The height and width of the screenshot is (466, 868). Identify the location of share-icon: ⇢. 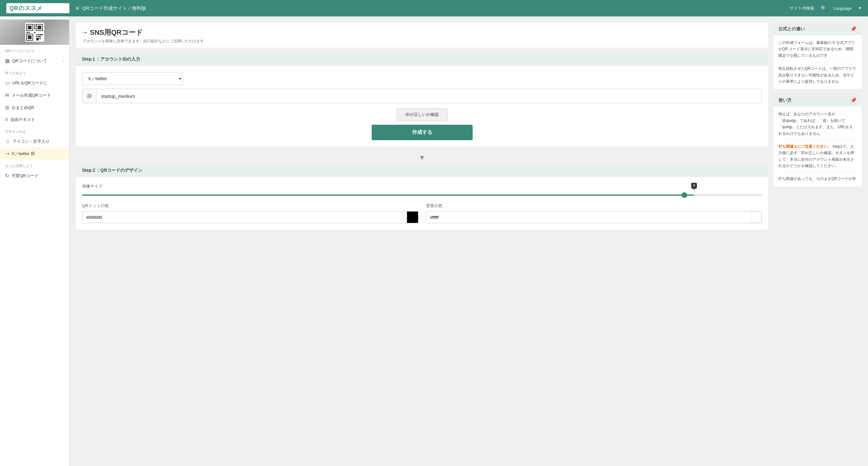
(7, 154).